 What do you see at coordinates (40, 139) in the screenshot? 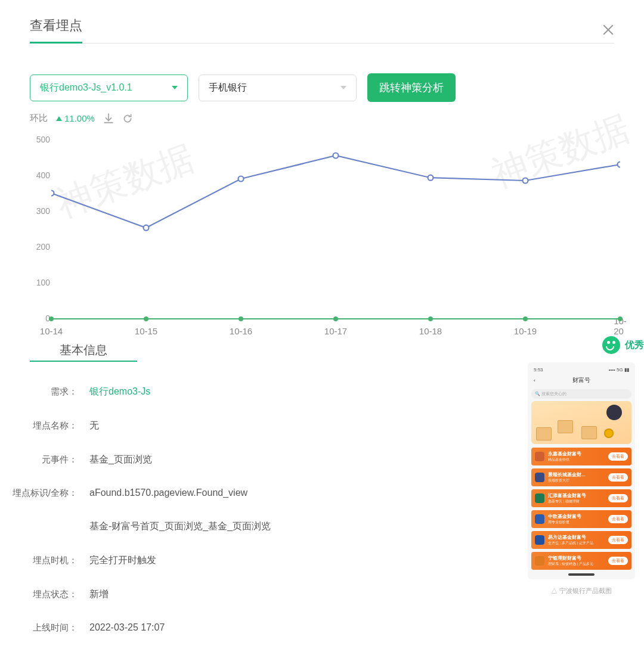
I see `y-axis-tick: 500` at bounding box center [40, 139].